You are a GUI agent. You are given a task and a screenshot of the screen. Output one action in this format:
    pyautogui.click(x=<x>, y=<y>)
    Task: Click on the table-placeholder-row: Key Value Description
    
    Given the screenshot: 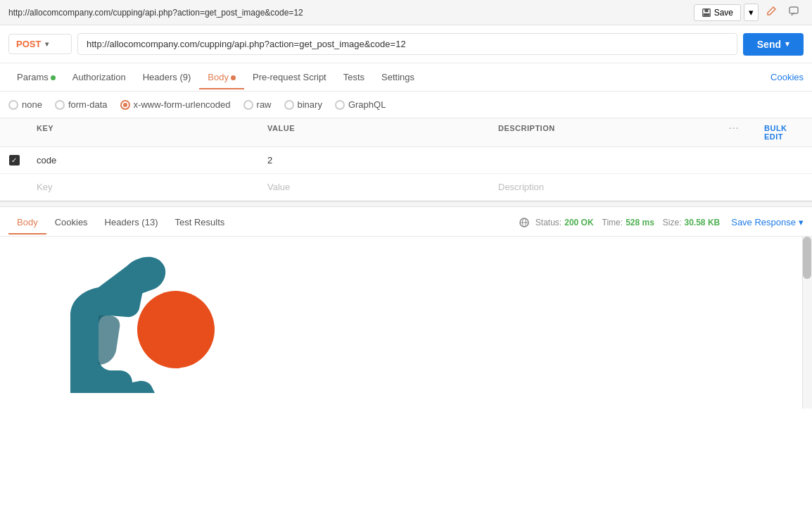 What is the action you would take?
    pyautogui.click(x=406, y=187)
    